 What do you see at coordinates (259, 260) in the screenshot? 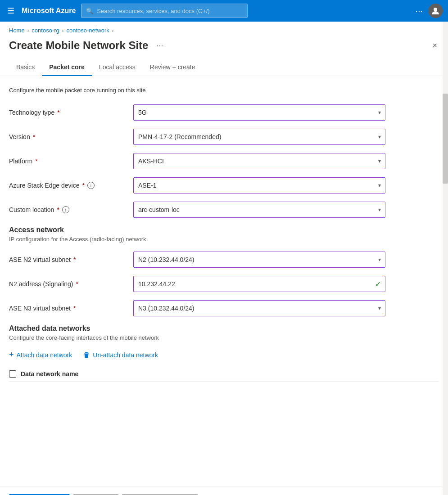
I see `select-ase-n2-subnet: N2 (10.232.44.0/24)` at bounding box center [259, 260].